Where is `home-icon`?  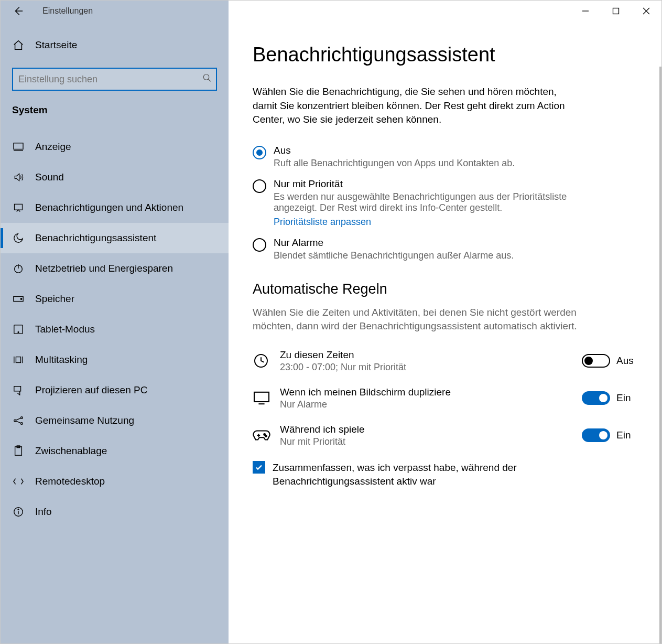 home-icon is located at coordinates (18, 45).